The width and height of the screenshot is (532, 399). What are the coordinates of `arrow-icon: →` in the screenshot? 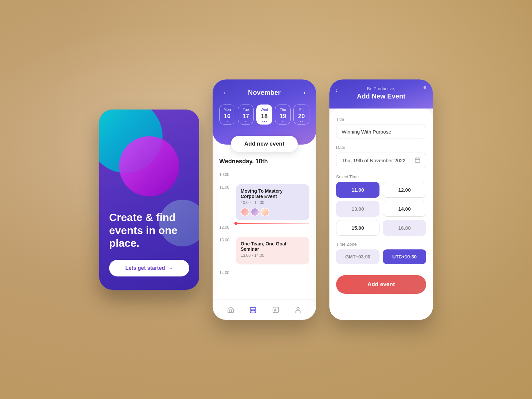 It's located at (171, 268).